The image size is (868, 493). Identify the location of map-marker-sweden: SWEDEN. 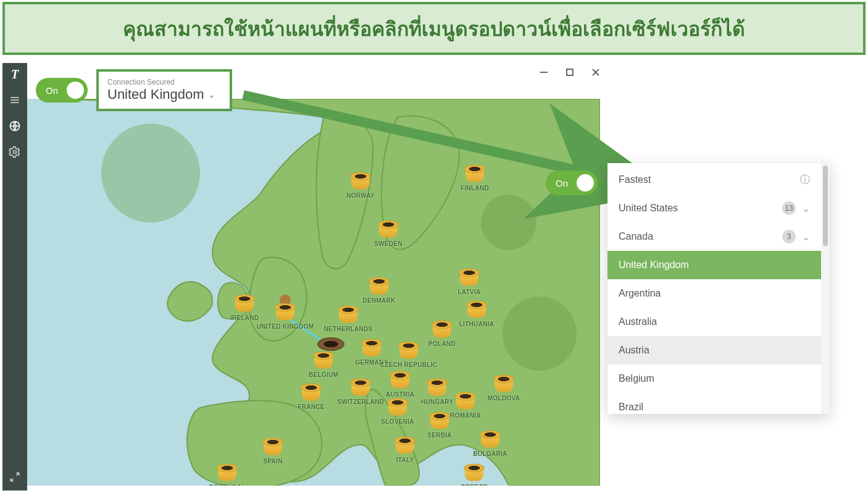
(388, 234).